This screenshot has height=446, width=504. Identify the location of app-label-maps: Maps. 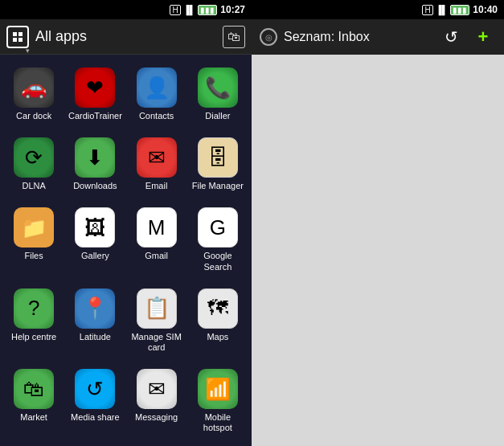
(217, 338).